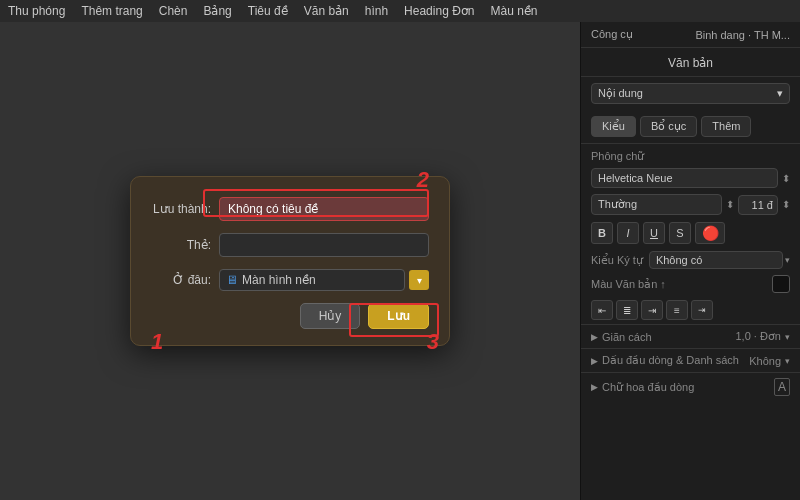 This screenshot has height=500, width=800. I want to click on tags-label: Thẻ:, so click(181, 245).